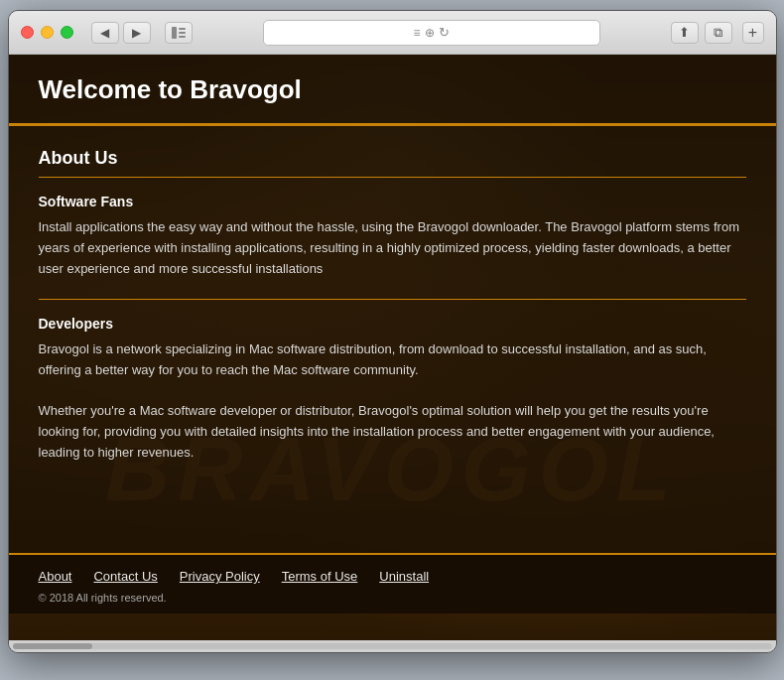  I want to click on footer-link-privacy: Privacy Policy, so click(220, 576).